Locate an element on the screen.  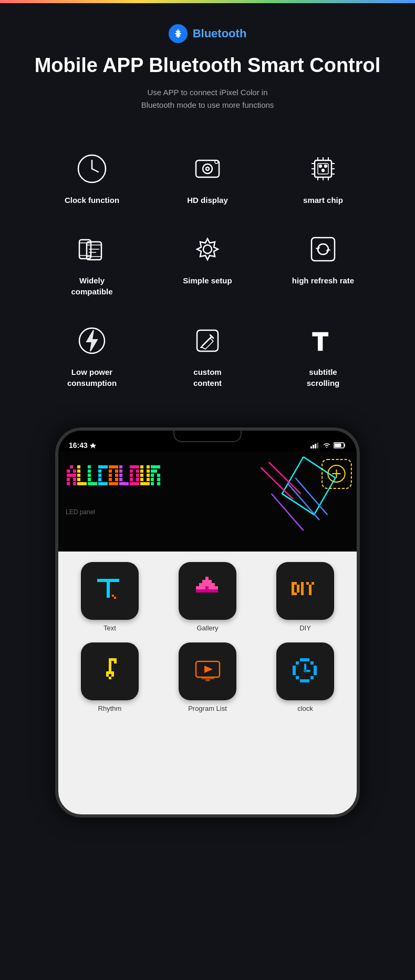
feature-custom-content: customcontent is located at coordinates (208, 355).